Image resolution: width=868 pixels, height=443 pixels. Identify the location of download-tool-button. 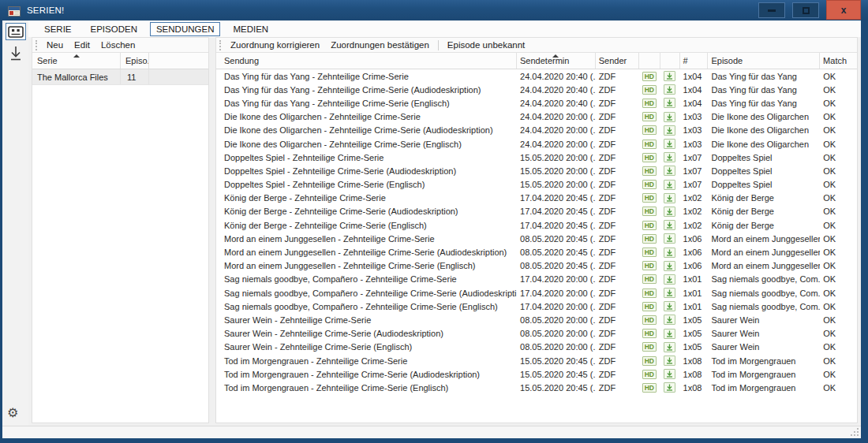
(16, 54).